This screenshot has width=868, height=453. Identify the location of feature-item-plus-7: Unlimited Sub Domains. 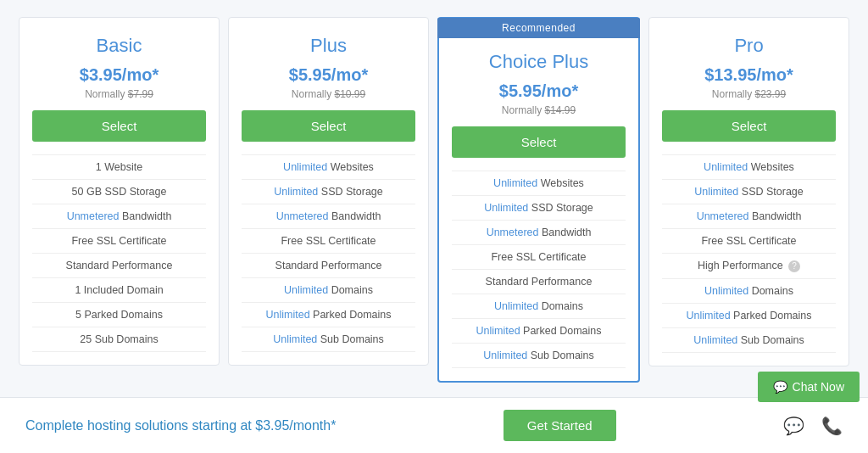
(329, 339).